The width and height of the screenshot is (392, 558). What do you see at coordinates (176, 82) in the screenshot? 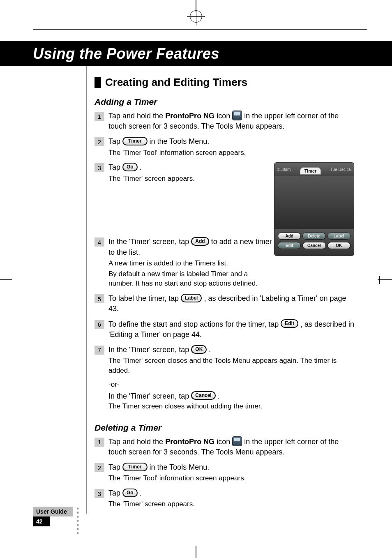
I see `section-heading: Creating and Editing Timers` at bounding box center [176, 82].